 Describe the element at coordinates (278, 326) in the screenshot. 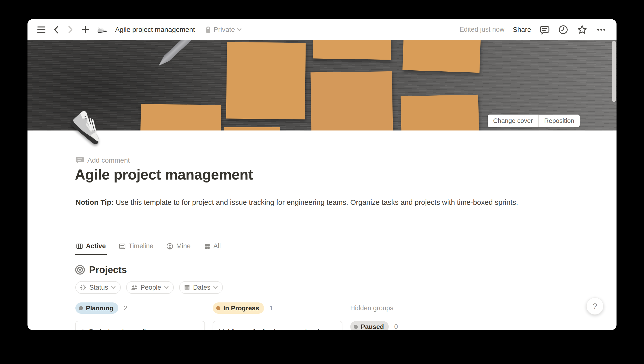

I see `project-card: Mobile app for freelancer marketplace` at that location.